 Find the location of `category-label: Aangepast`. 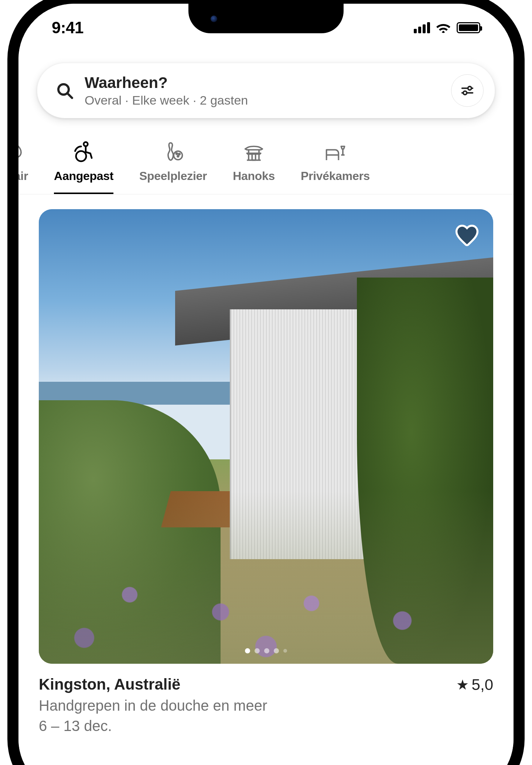

category-label: Aangepast is located at coordinates (83, 176).